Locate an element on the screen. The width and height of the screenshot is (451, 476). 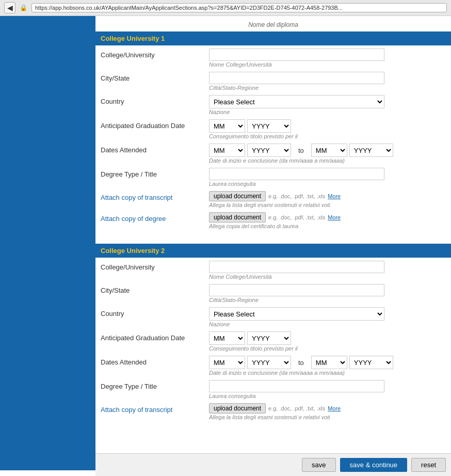
section2-grad-month-select: MM is located at coordinates (227, 338).